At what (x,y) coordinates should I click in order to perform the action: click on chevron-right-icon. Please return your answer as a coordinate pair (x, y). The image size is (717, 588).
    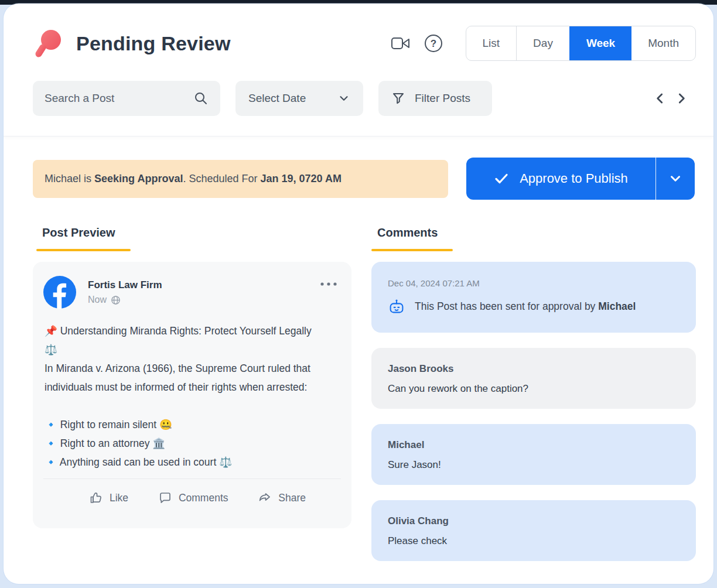
    Looking at the image, I should click on (681, 98).